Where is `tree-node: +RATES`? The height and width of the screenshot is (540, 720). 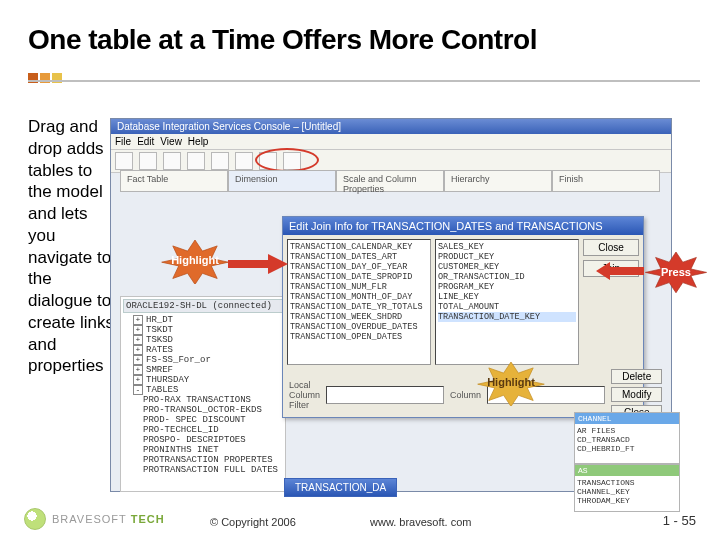
tree-node: +RATES is located at coordinates (203, 350).